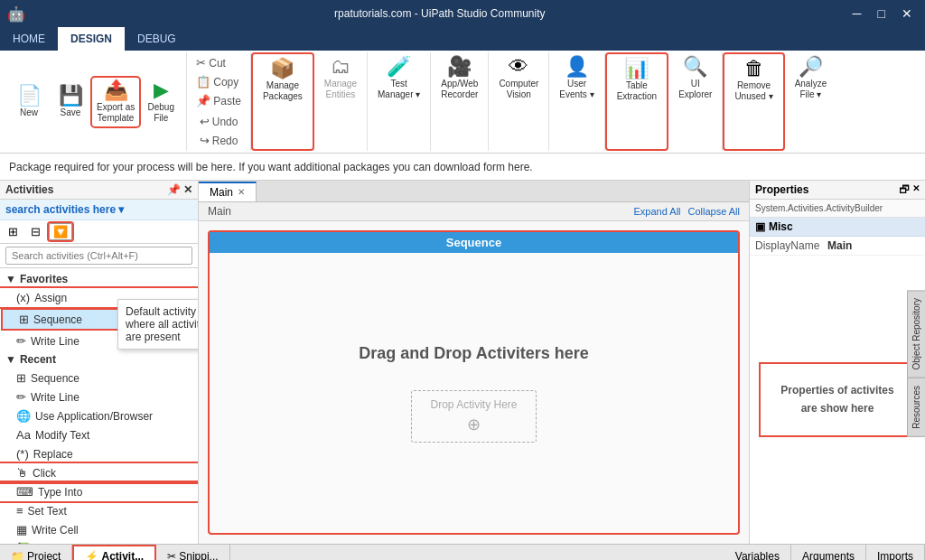 The image size is (925, 560). What do you see at coordinates (99, 415) in the screenshot?
I see `activity-useapp: 🌐 Use Application/Browser` at bounding box center [99, 415].